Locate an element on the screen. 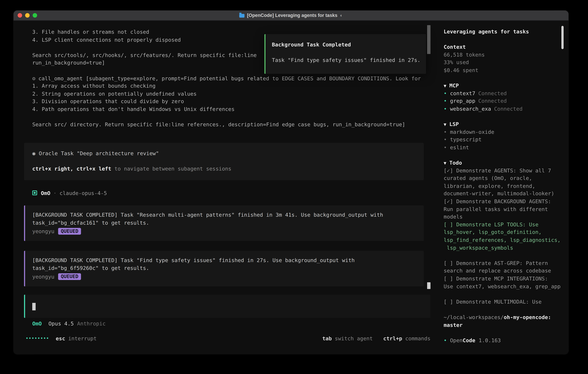  agent-model: claude-opus-4-5 is located at coordinates (83, 193).